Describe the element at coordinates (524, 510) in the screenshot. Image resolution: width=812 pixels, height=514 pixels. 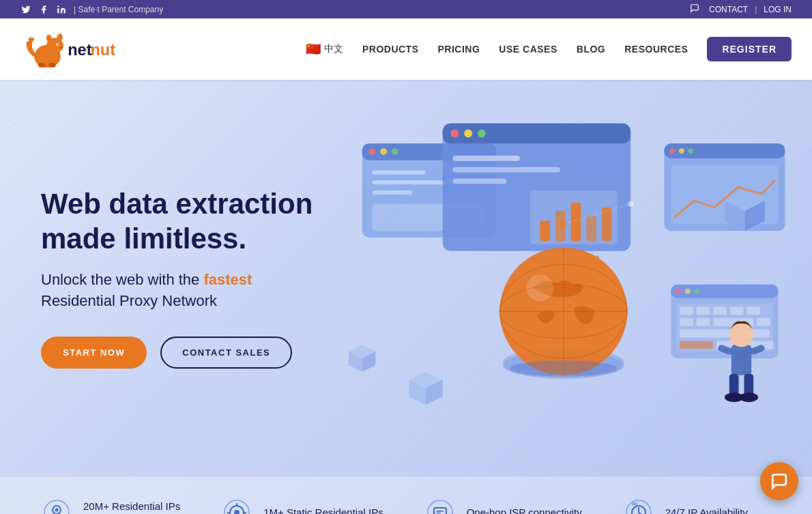
I see `stat-isp-text: One-hop ISP connectivity` at that location.